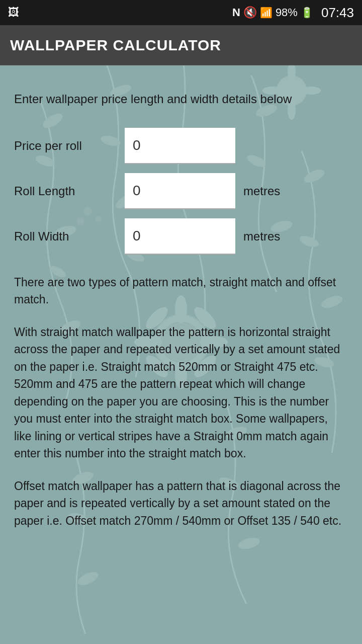 Image resolution: width=362 pixels, height=644 pixels. What do you see at coordinates (180, 236) in the screenshot?
I see `roll-width-input` at bounding box center [180, 236].